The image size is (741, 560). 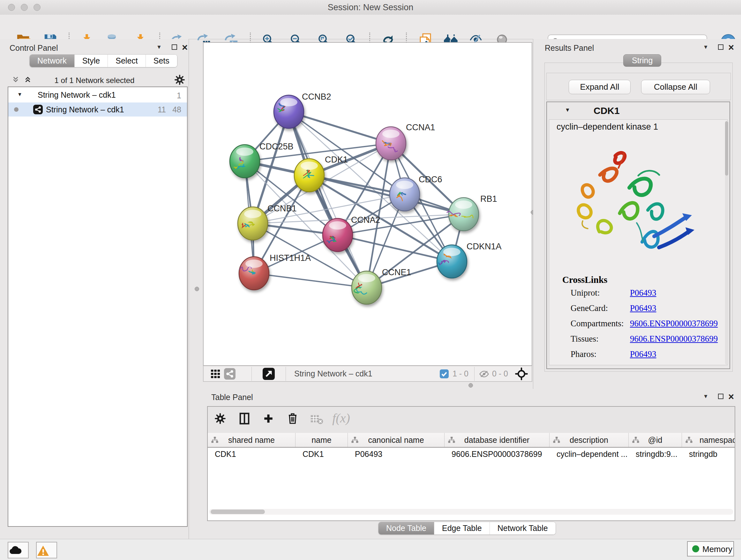 What do you see at coordinates (522, 374) in the screenshot?
I see `birds-eye-crosshair-icon` at bounding box center [522, 374].